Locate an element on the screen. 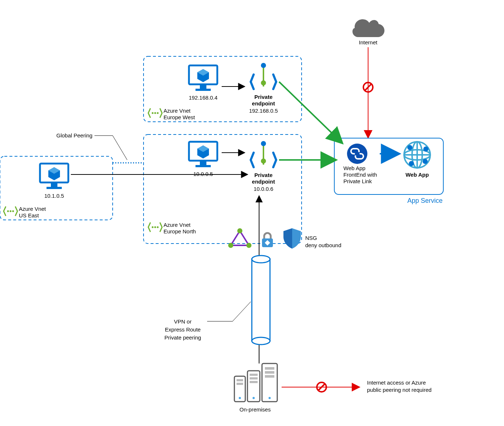 This screenshot has height=426, width=504. vnet-north-tag-1: Azure Vnet is located at coordinates (177, 225).